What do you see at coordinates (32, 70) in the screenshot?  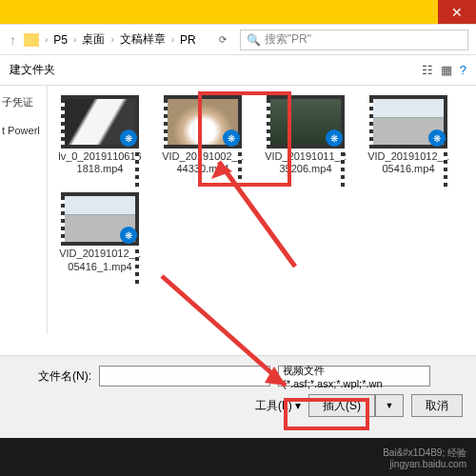 I see `new-folder-button: 建文件夹` at bounding box center [32, 70].